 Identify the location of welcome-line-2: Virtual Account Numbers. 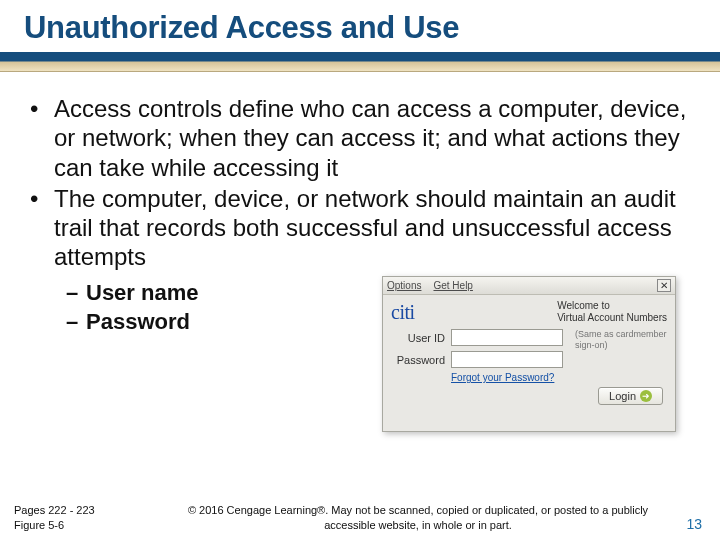
(612, 318).